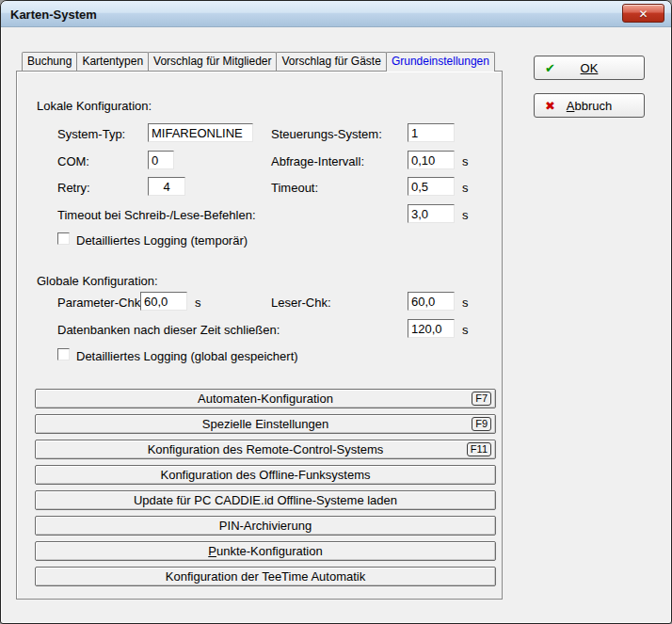  I want to click on retry-label: Retry:, so click(73, 188).